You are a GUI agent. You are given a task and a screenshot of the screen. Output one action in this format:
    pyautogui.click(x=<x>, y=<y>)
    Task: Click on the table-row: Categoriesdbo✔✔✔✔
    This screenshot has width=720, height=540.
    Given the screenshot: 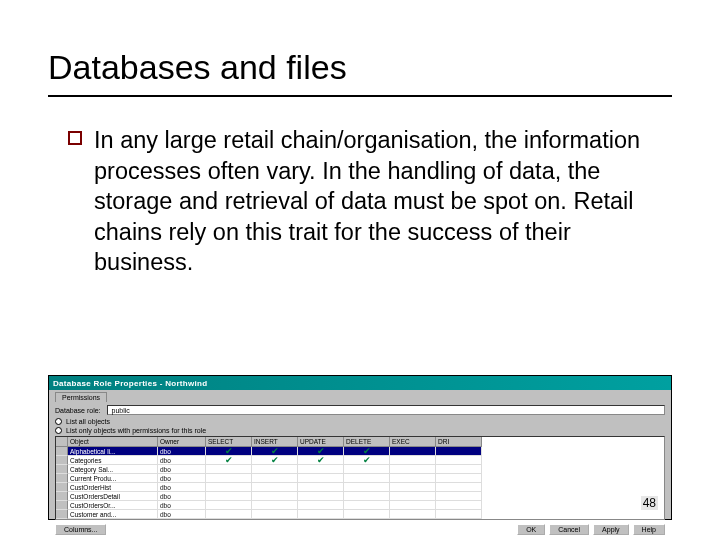 What is the action you would take?
    pyautogui.click(x=360, y=460)
    